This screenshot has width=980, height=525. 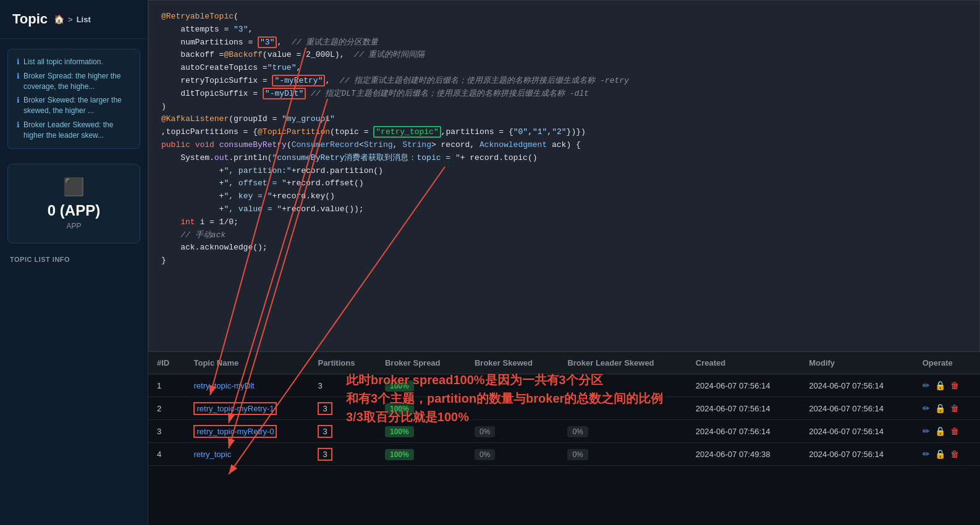 I want to click on cell-topic-name: retry_topic-myRetry-1, so click(x=247, y=409).